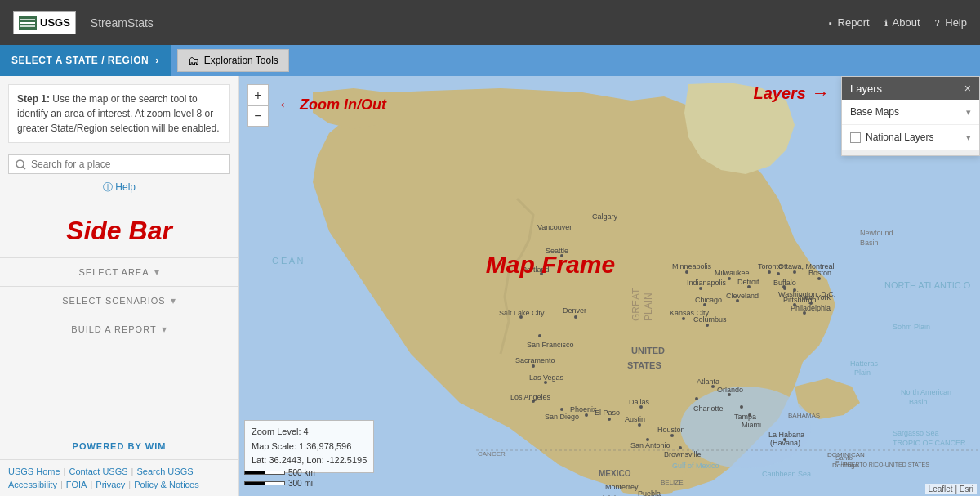 This screenshot has height=496, width=980. Describe the element at coordinates (119, 230) in the screenshot. I see `sidebar-big-label: Side Bar` at that location.